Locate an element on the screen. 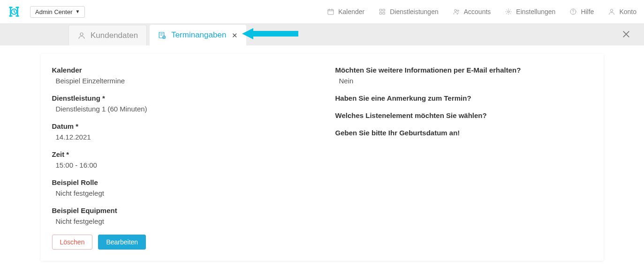 The height and width of the screenshot is (280, 644). q-birthdate-label: Geben Sie bitte Ihr Geburtsdatum an! is located at coordinates (464, 133).